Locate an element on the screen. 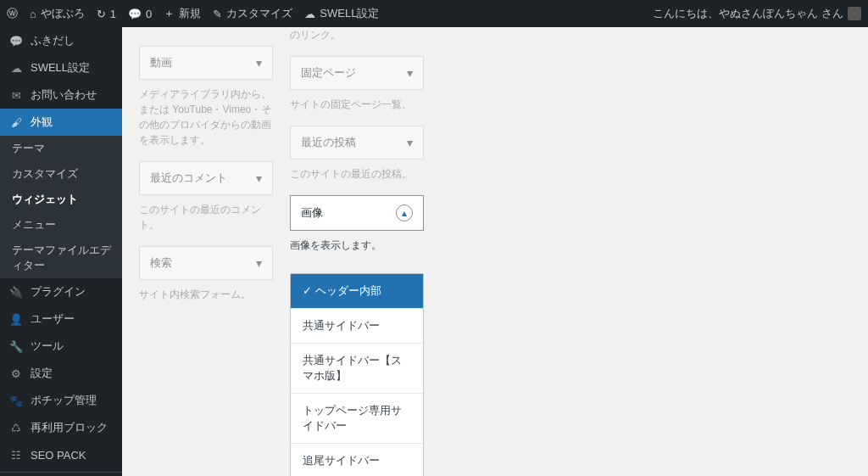 The height and width of the screenshot is (476, 868). area-top-sidebar: トップページ専用サイドバー is located at coordinates (357, 419).